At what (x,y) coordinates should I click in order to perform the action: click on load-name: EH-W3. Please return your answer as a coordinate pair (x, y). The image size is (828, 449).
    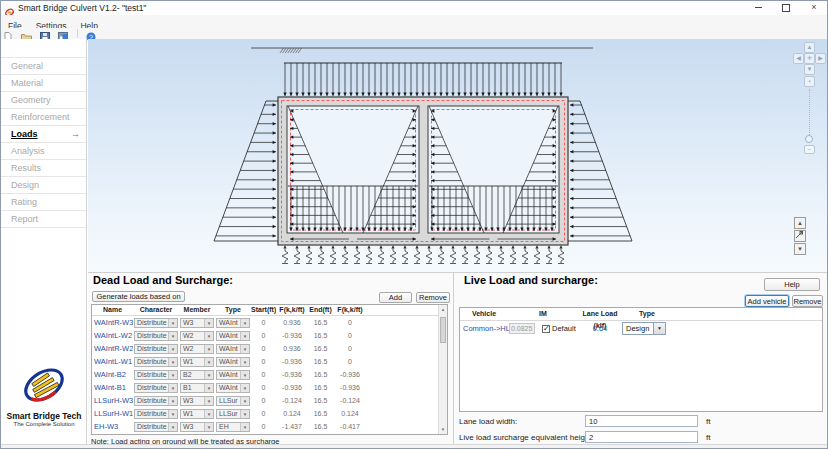
    Looking at the image, I should click on (112, 426).